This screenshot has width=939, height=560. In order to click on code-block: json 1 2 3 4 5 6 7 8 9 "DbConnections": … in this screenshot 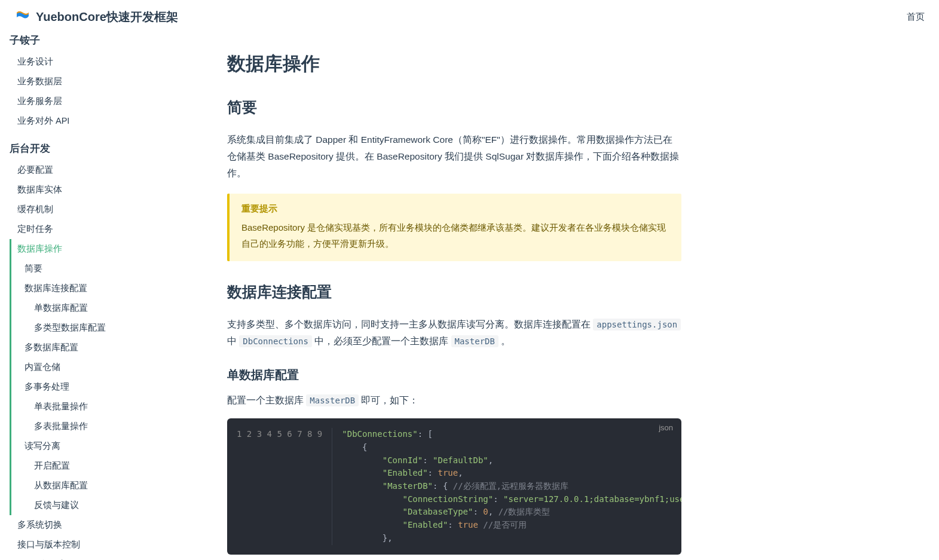, I will do `click(454, 486)`.